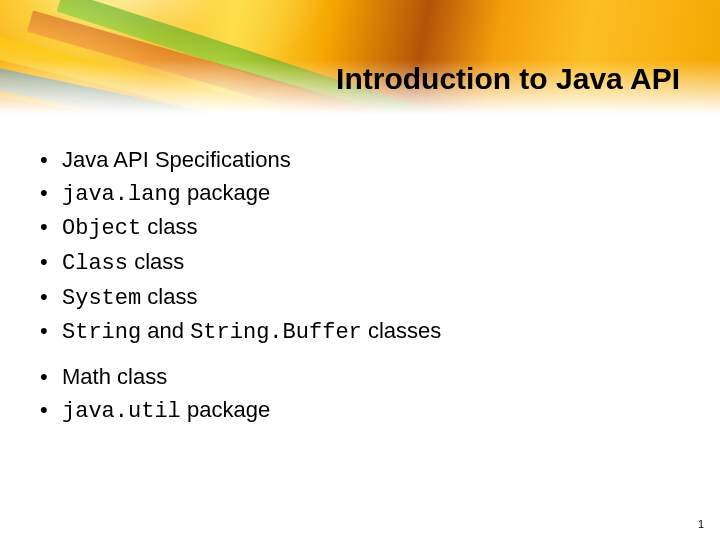 Image resolution: width=720 pixels, height=540 pixels. Describe the element at coordinates (360, 411) in the screenshot. I see `bullet-item: java.util package` at that location.